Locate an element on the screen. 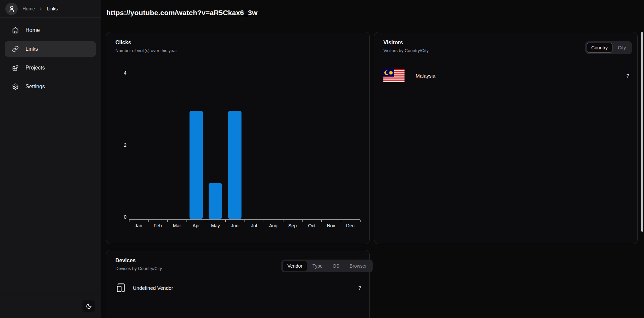 Image resolution: width=644 pixels, height=318 pixels. sidebar-item-settings: Settings is located at coordinates (50, 87).